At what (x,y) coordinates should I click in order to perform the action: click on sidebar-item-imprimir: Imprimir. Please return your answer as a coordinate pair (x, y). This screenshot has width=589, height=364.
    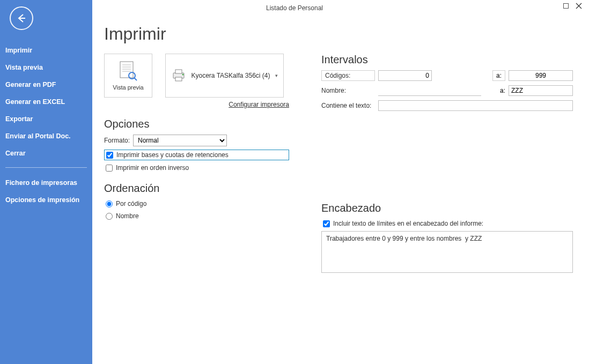
    Looking at the image, I should click on (46, 50).